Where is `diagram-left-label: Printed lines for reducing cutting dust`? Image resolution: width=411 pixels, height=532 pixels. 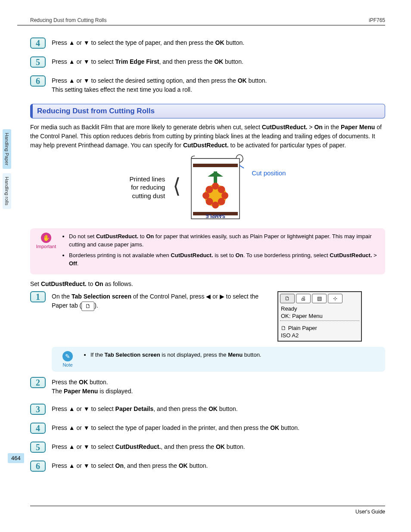
diagram-left-label: Printed lines for reducing cutting dust is located at coordinates (147, 188).